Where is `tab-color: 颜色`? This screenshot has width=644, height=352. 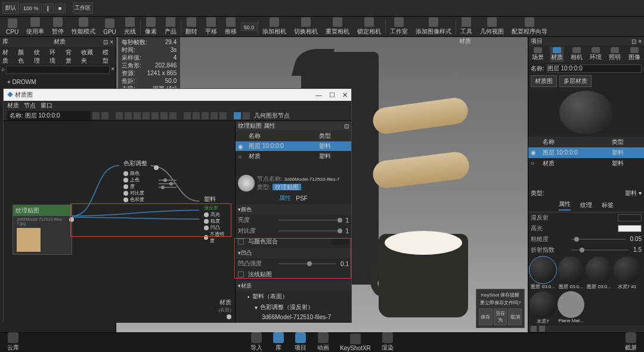
tab-color: 颜色 is located at coordinates (23, 55).